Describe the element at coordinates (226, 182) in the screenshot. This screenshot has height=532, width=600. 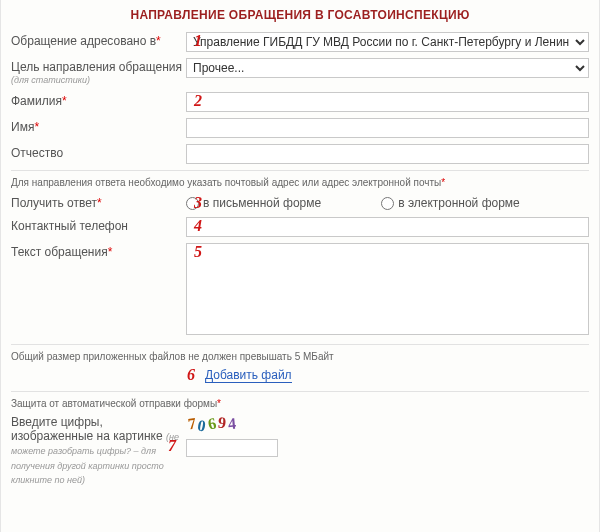
I see `reply-note-text: Для направления ответа необходимо указат…` at that location.